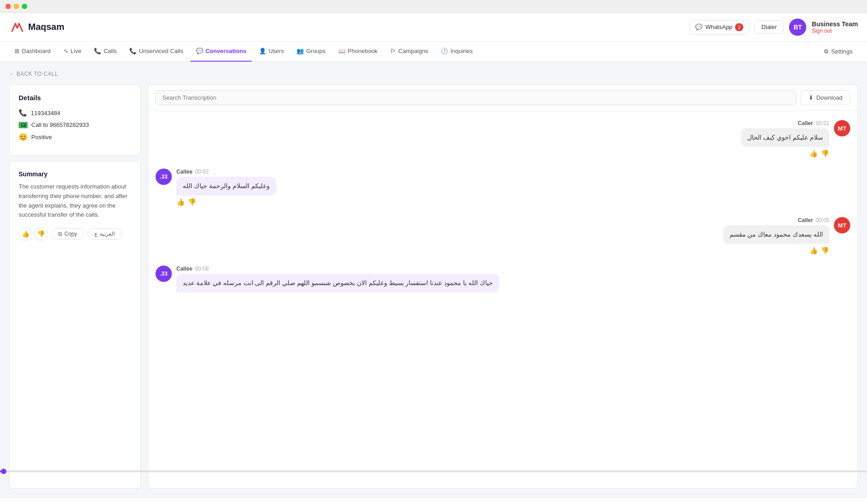 This screenshot has height=504, width=867. I want to click on logo-text: Maqsam, so click(46, 27).